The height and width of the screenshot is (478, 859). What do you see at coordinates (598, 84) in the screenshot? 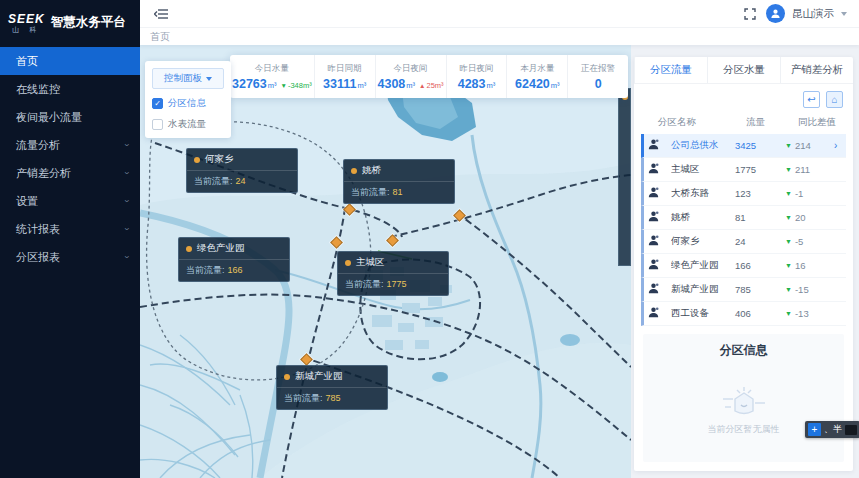
I see `stat-value: 0` at bounding box center [598, 84].